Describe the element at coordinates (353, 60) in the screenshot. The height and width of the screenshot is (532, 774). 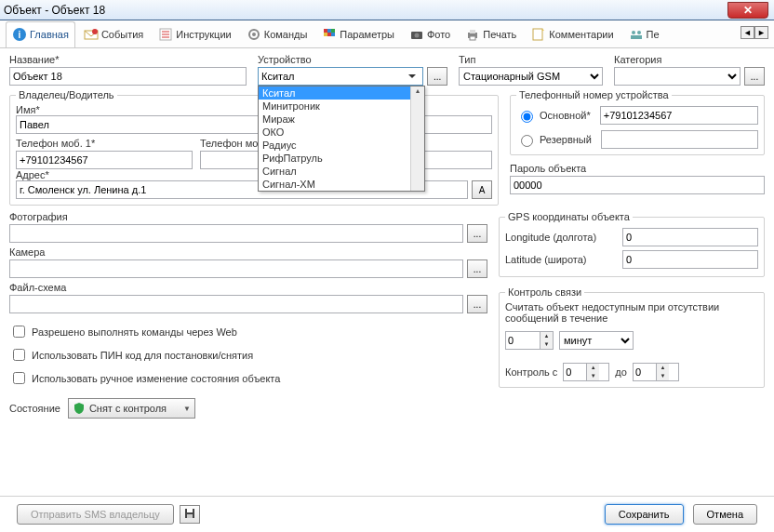
I see `device-label: Устройство` at that location.